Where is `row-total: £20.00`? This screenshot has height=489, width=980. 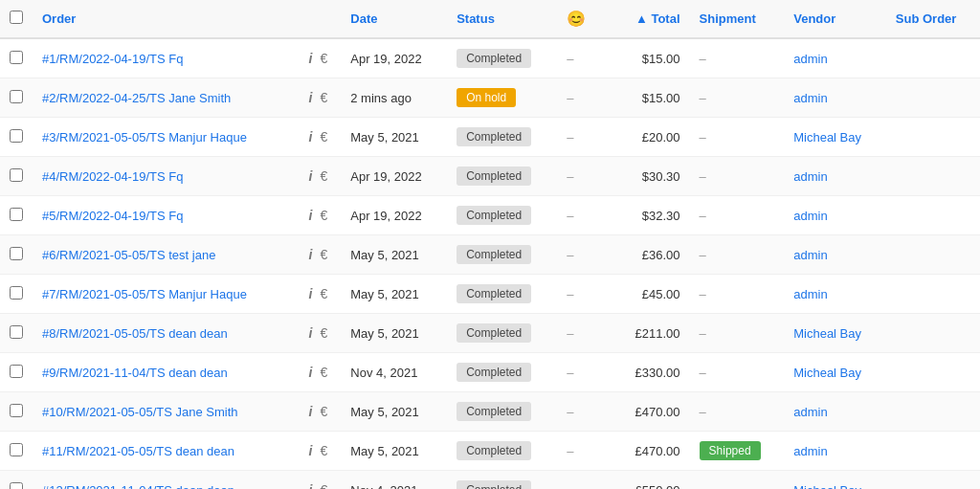 row-total: £20.00 is located at coordinates (645, 138).